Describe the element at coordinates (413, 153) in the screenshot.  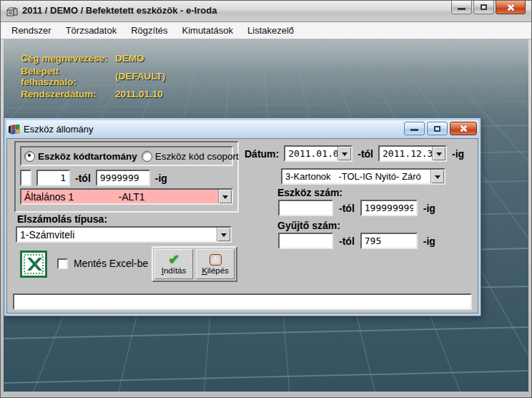
I see `date-to-combo: 2011.12.31` at that location.